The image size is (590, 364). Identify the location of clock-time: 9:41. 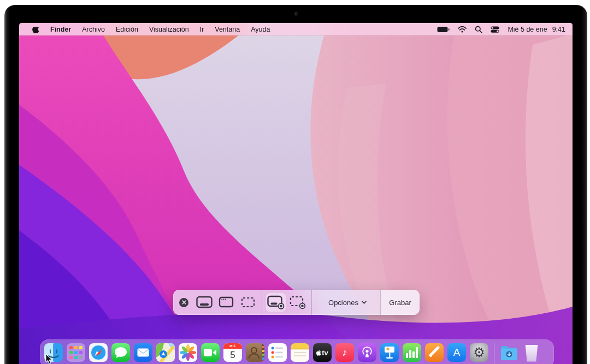
(559, 29).